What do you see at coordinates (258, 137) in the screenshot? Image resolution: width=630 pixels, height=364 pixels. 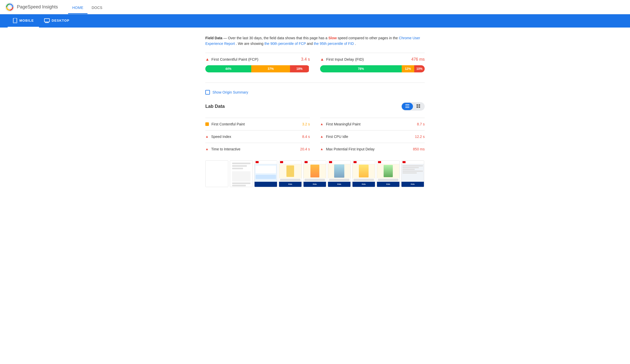 I see `lab-si-row: ▲ Speed Index 8.4 s` at bounding box center [258, 137].